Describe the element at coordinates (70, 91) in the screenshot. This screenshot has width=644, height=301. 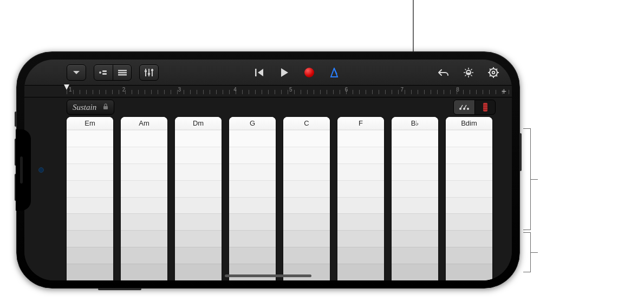
I see `playhead` at that location.